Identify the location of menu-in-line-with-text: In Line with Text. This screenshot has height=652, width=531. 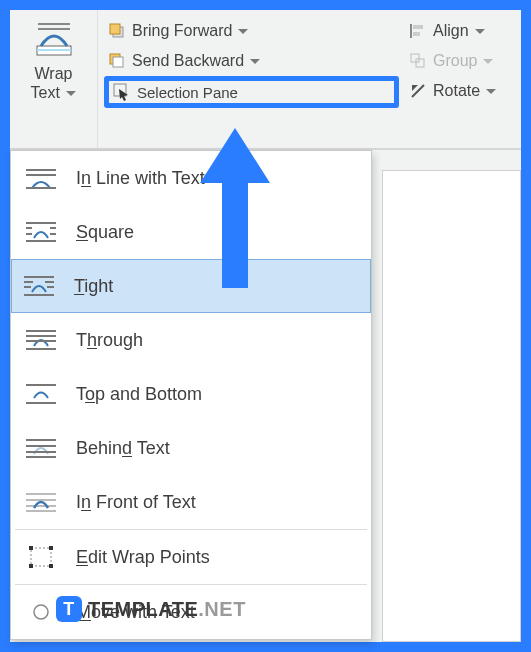
(191, 178).